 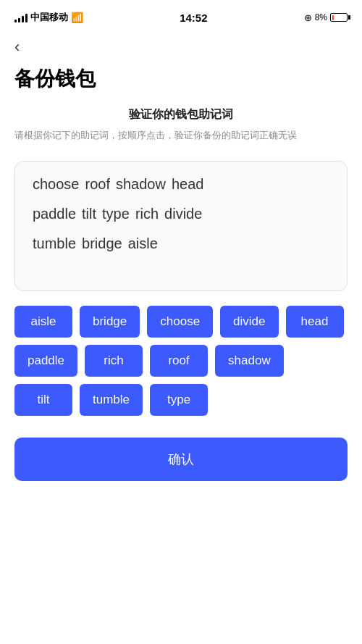 I want to click on word-button-tumble: tumble, so click(x=111, y=400).